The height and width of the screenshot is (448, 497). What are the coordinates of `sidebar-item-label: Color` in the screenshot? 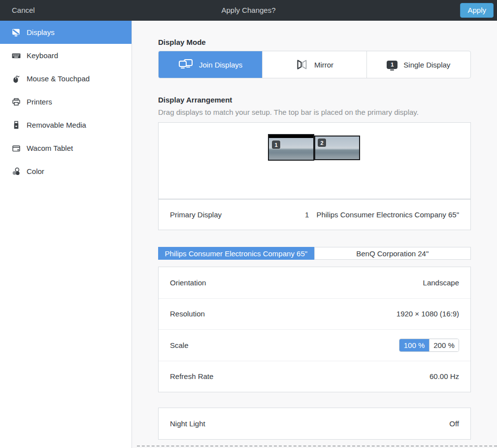 It's located at (35, 172).